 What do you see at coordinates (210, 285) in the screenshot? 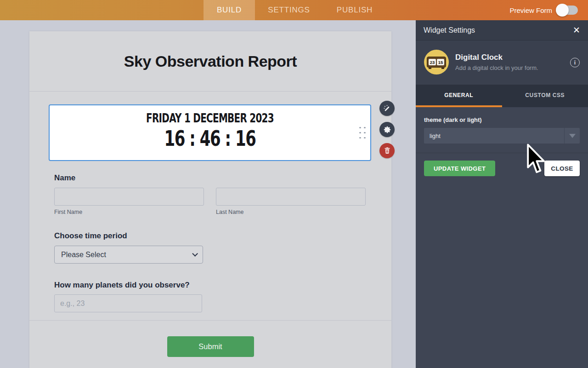
I see `planets-question-label: How many planets did you observe?` at bounding box center [210, 285].